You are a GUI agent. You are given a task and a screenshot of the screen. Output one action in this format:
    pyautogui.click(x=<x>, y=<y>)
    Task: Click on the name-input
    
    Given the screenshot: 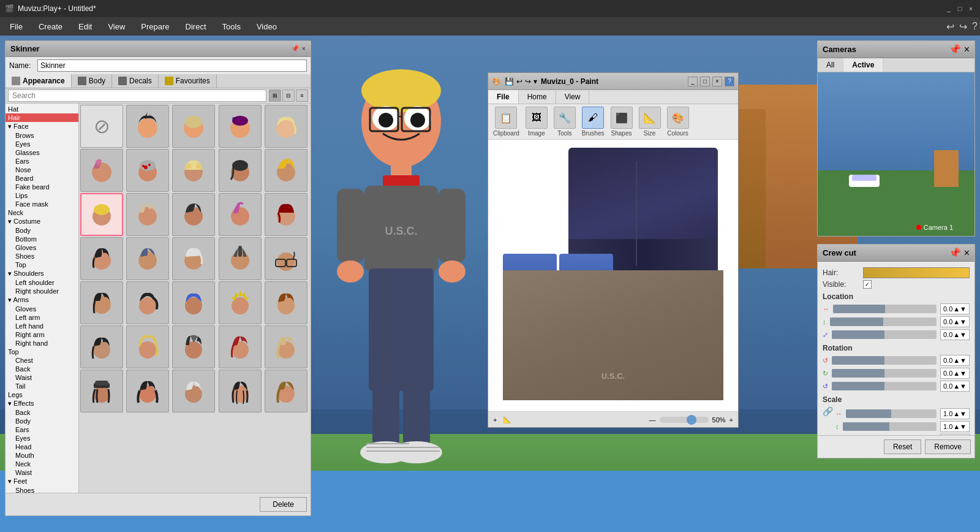 What is the action you would take?
    pyautogui.click(x=172, y=66)
    